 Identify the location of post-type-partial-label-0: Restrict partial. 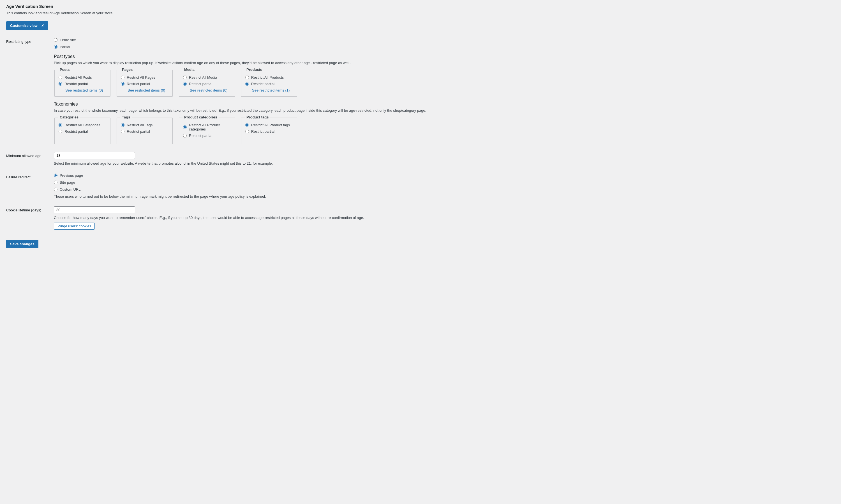
(76, 84).